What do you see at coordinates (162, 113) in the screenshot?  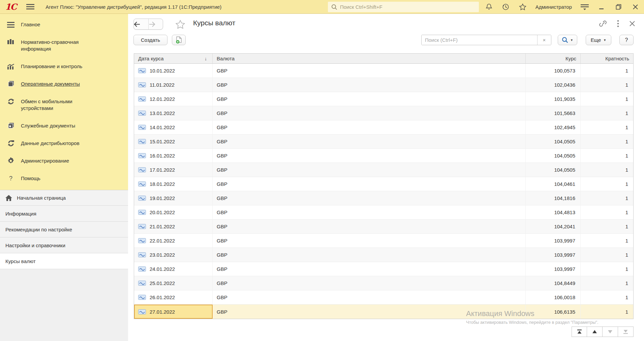 I see `date-value: 13.01.2022` at bounding box center [162, 113].